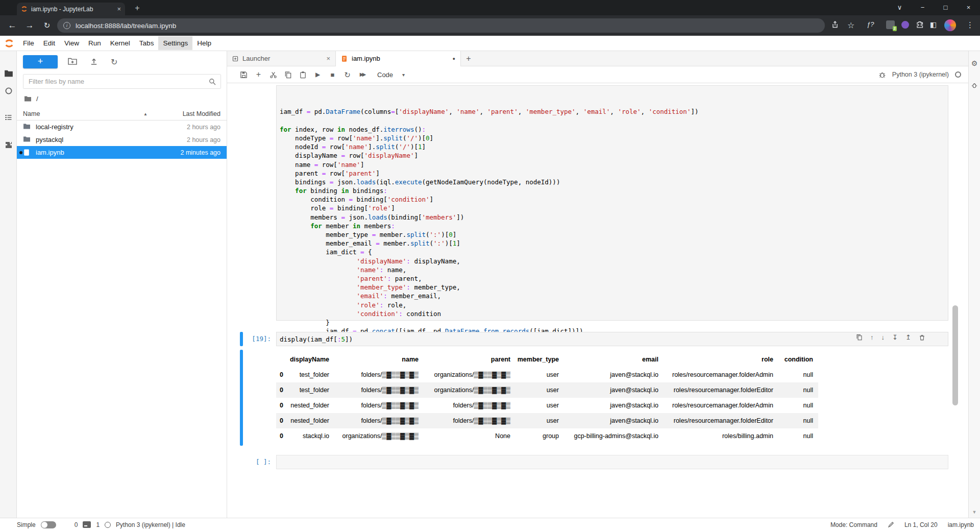 This screenshot has width=980, height=531. Describe the element at coordinates (303, 75) in the screenshot. I see `paste-cells-button` at that location.